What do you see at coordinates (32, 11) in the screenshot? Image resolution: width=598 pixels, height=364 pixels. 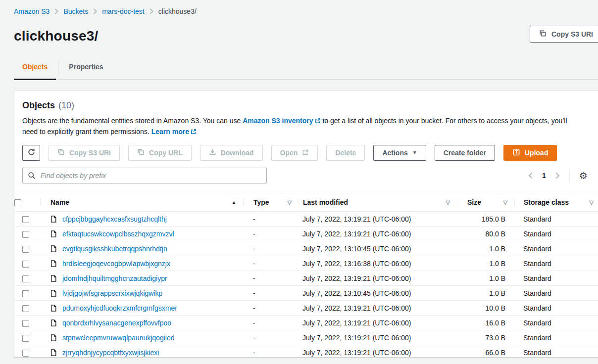 I see `breadcrumb-amazon-s3: Amazon S3` at bounding box center [32, 11].